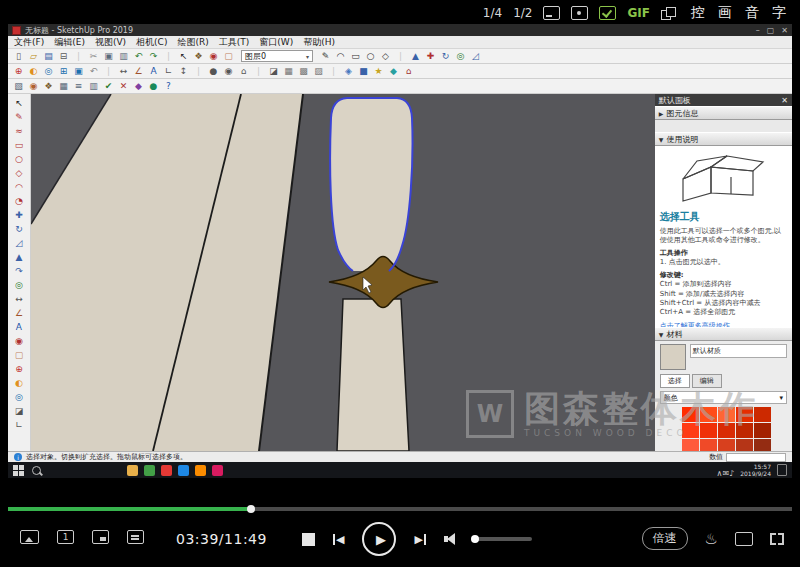  What do you see at coordinates (152, 42) in the screenshot?
I see `menu-item: 相机(C)` at bounding box center [152, 42].